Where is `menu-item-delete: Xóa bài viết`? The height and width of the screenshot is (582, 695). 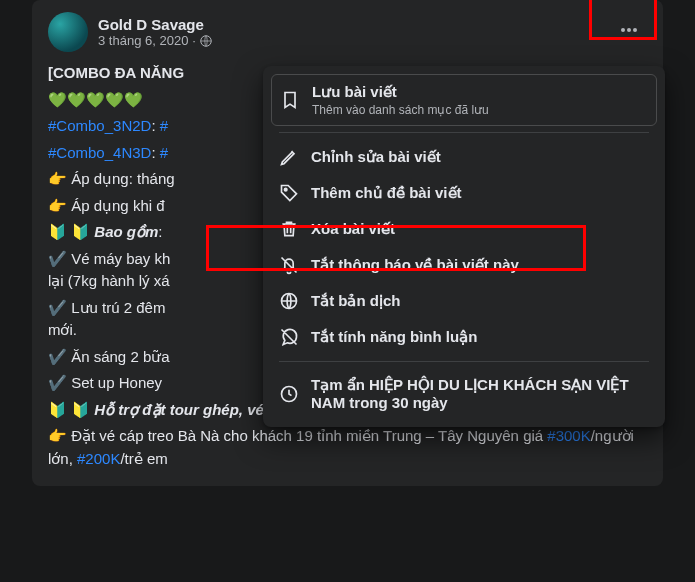
menu-item-delete: Xóa bài viết is located at coordinates (464, 229).